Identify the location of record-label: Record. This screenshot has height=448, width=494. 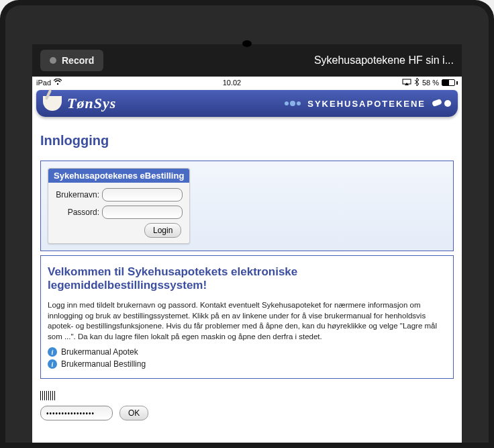
(78, 60).